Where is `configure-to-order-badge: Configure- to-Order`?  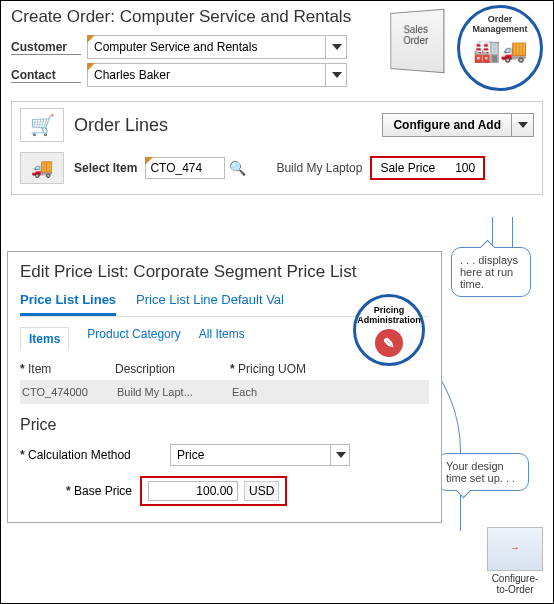 configure-to-order-badge: Configure- to-Order is located at coordinates (515, 561).